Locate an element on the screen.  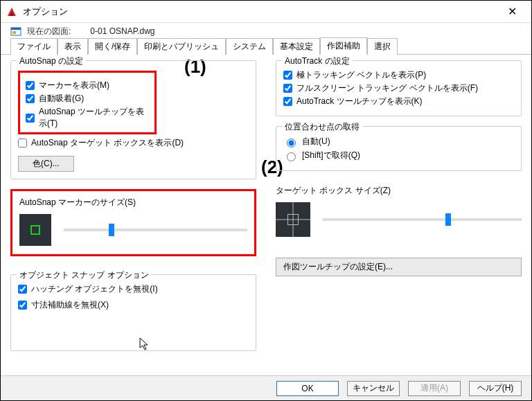
check-snap-tooltip-label: AutoSnap ツールチップを表示(T) is located at coordinates (94, 118).